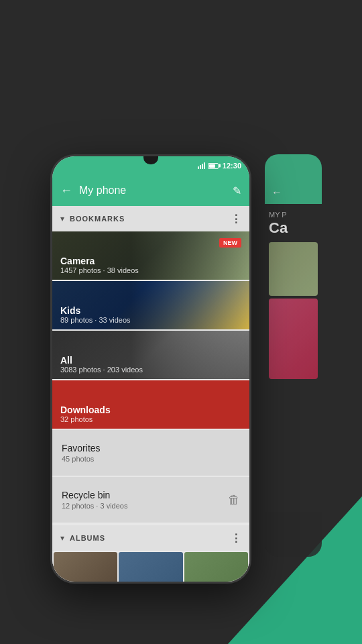 The width and height of the screenshot is (362, 644). Describe the element at coordinates (145, 506) in the screenshot. I see `recycle-count: 12 photos · 3 videos` at that location.